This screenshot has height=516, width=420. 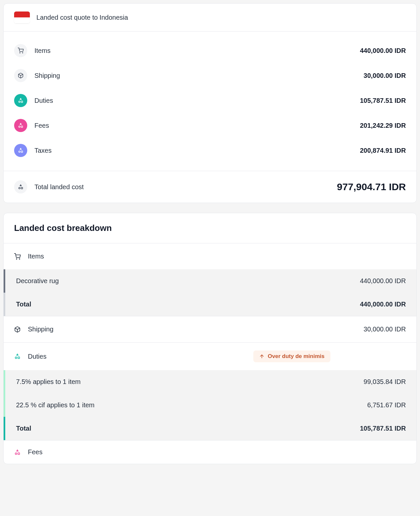 What do you see at coordinates (385, 76) in the screenshot?
I see `shipping-value: 30,000.00 IDR` at bounding box center [385, 76].